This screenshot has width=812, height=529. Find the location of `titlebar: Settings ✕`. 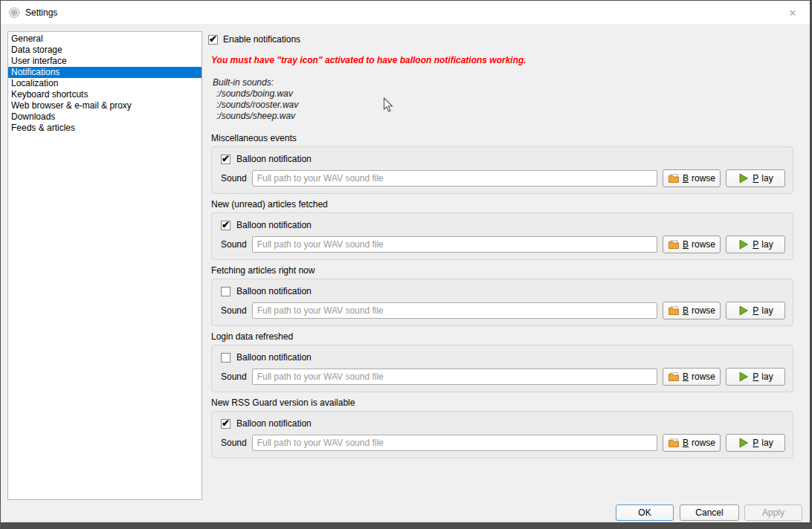

titlebar: Settings ✕ is located at coordinates (405, 12).